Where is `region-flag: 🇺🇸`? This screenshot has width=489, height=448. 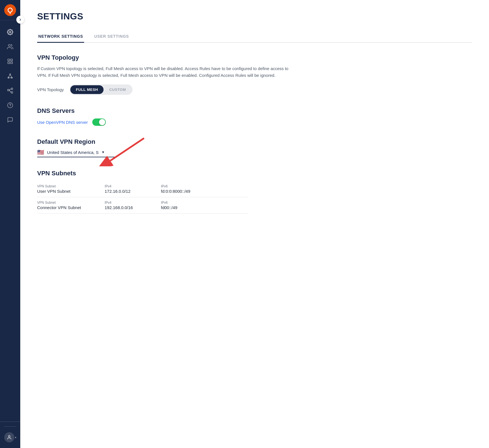
region-flag: 🇺🇸 is located at coordinates (41, 152).